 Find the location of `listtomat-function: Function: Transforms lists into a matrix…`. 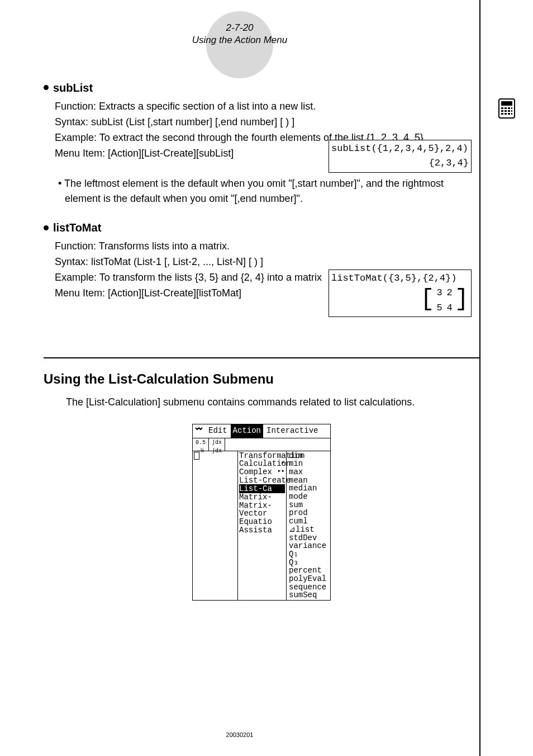

listtomat-function: Function: Transforms lists into a matrix… is located at coordinates (267, 247).